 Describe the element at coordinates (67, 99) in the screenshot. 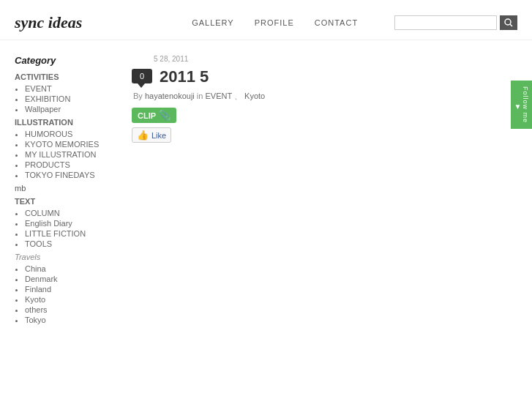

I see `sidebar-item-exhibition: EXHIBITION` at that location.